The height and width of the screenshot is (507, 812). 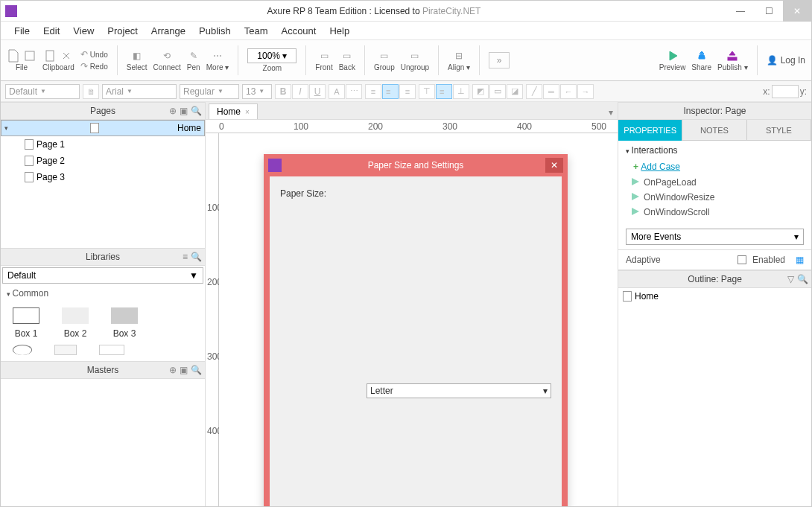 I want to click on menu-account: Account, so click(x=298, y=31).